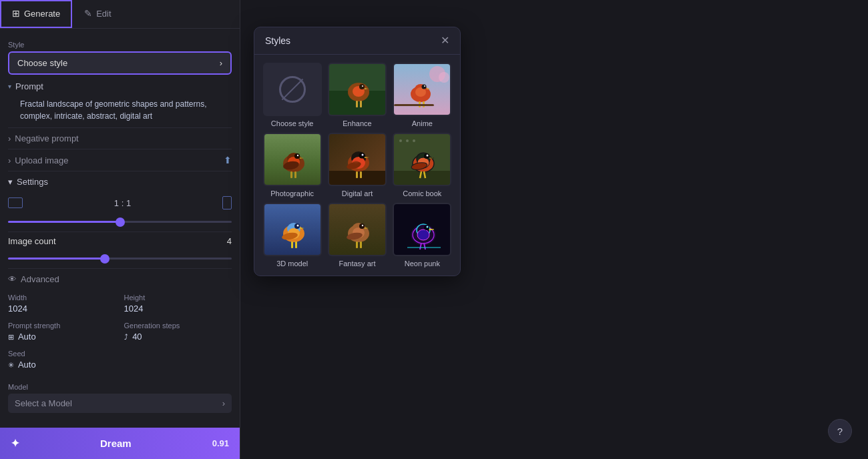 Image resolution: width=868 pixels, height=459 pixels. What do you see at coordinates (840, 431) in the screenshot?
I see `help-button: ?` at bounding box center [840, 431].